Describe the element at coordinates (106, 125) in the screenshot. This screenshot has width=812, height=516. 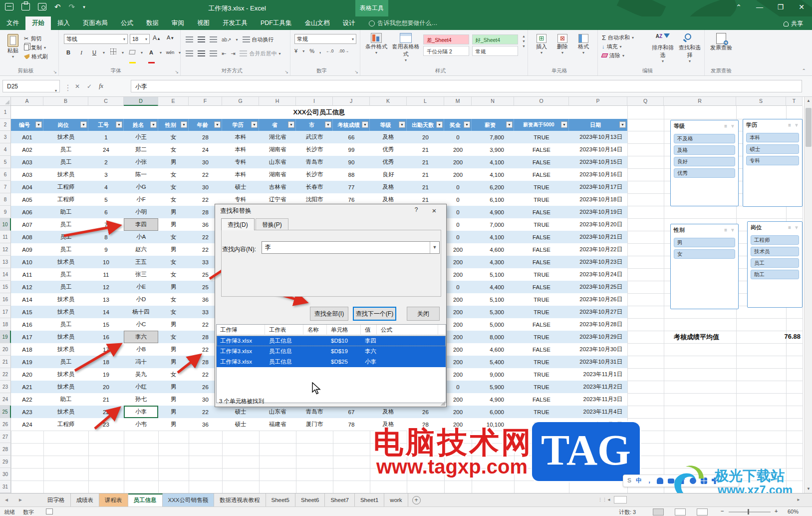
I see `table-header-工号: 工号▼` at that location.